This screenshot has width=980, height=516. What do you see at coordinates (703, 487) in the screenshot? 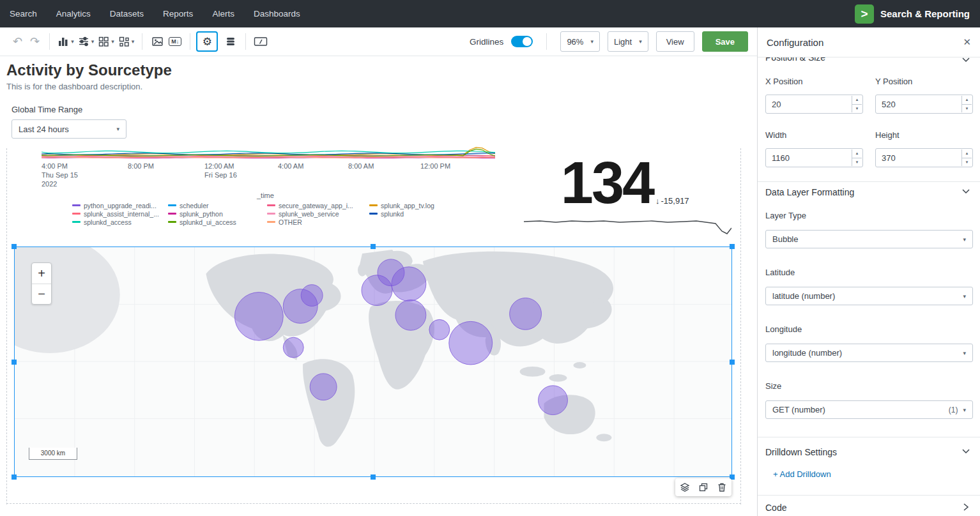
I see `duplicate-button` at bounding box center [703, 487].